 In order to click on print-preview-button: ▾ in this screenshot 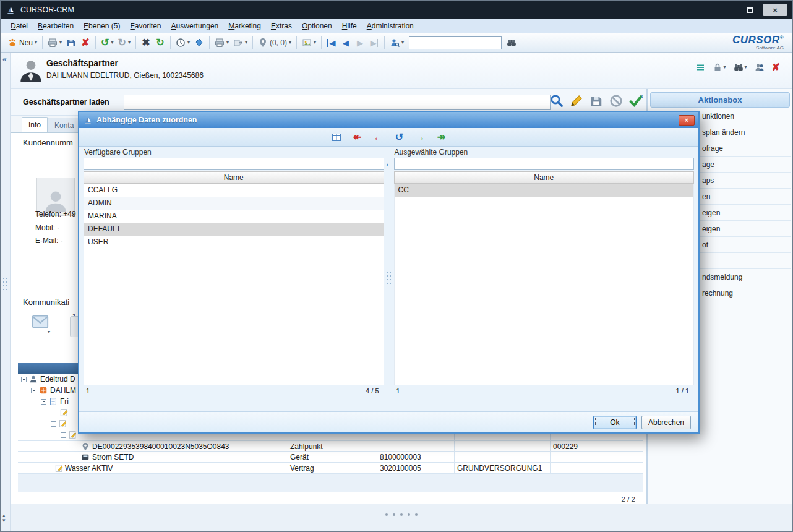, I will do `click(221, 43)`.